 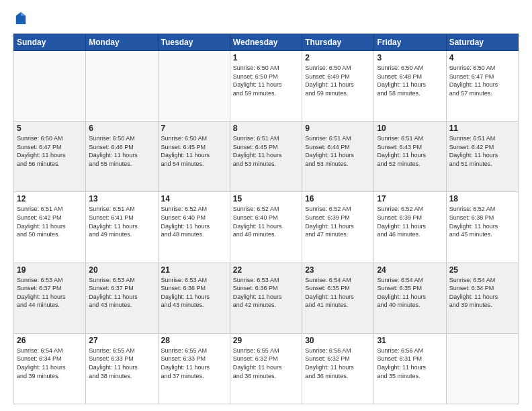 What do you see at coordinates (194, 151) in the screenshot?
I see `day-info: Sunrise: 6:50 AM Sunset: 6:45 PM Dayligh…` at bounding box center [194, 151].